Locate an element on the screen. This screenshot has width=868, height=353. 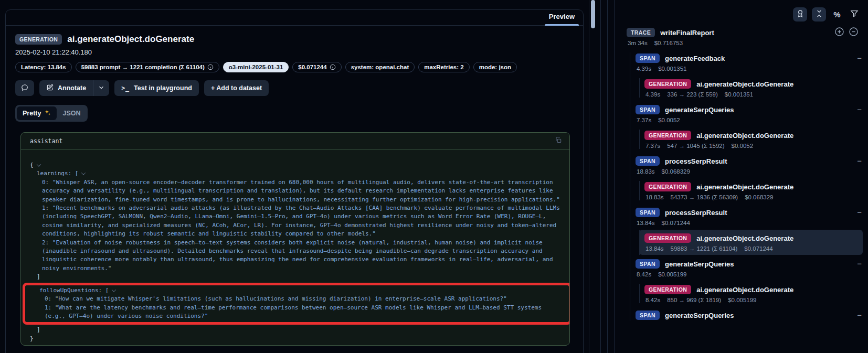
terminal-prompt-icon: >_ is located at coordinates (125, 88).